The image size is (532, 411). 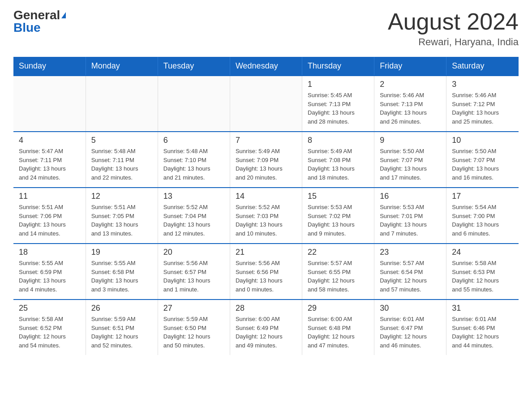 What do you see at coordinates (266, 29) in the screenshot?
I see `page-header: General Blue August 2024 Rewari, Haryana…` at bounding box center [266, 29].